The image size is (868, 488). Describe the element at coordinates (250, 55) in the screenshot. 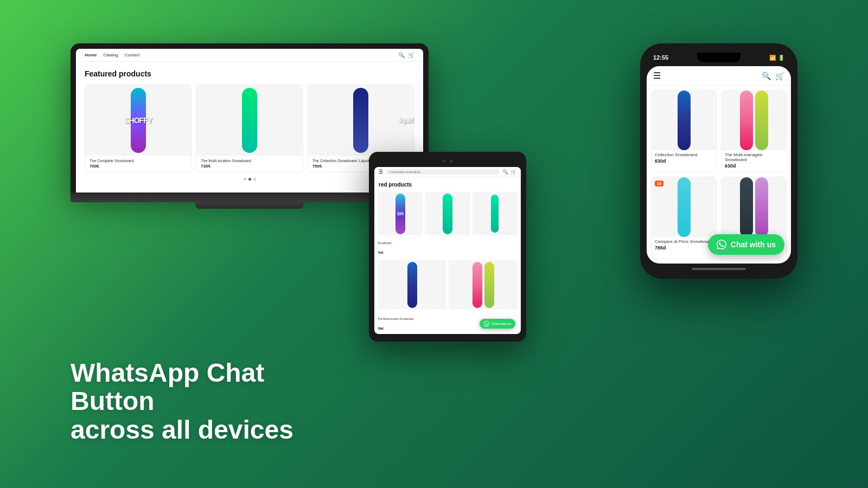

I see `laptop-nav: Home Catalog Contact 🔍 🛒` at that location.